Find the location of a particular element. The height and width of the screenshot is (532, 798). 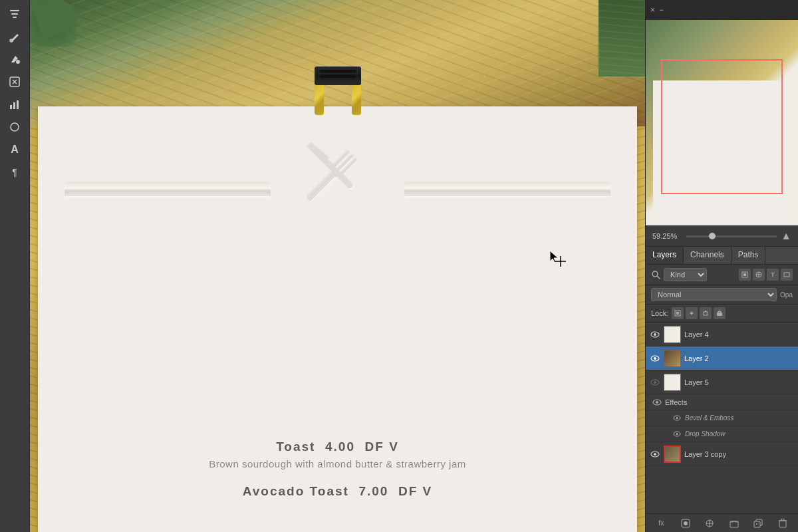

kind-type-icon: T is located at coordinates (773, 275).